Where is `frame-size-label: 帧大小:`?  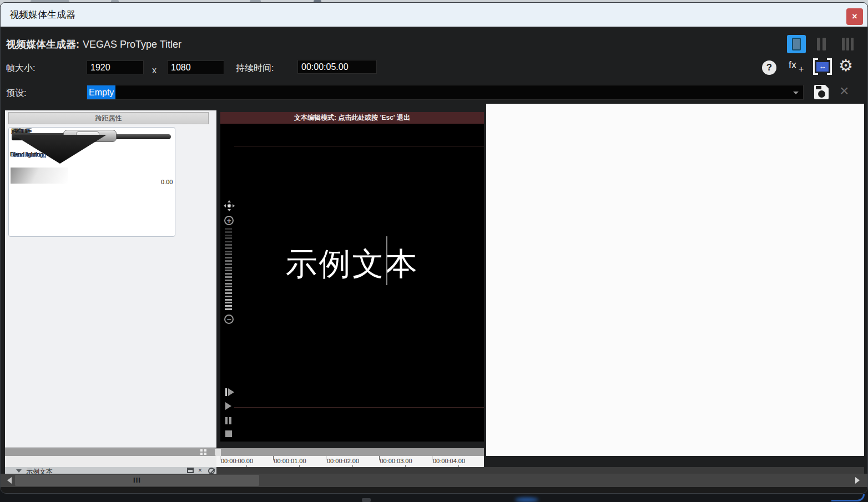
frame-size-label: 帧大小: is located at coordinates (21, 69).